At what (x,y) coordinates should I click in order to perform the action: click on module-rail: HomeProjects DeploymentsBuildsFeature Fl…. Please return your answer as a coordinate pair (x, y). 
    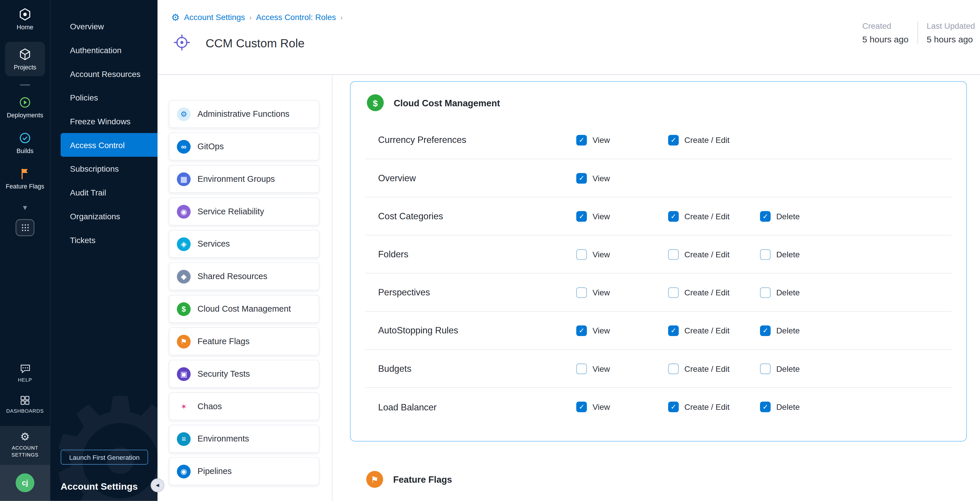
    Looking at the image, I should click on (25, 251).